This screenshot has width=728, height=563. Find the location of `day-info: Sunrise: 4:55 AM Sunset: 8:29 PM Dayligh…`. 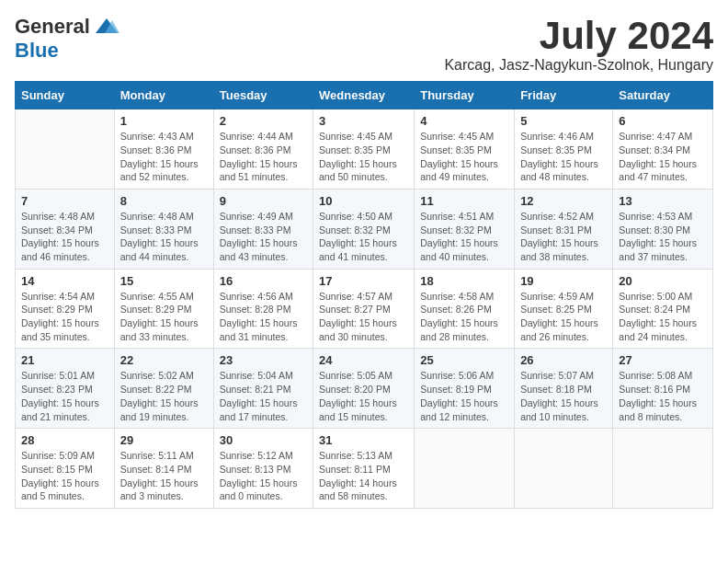

day-info: Sunrise: 4:55 AM Sunset: 8:29 PM Dayligh… is located at coordinates (164, 316).